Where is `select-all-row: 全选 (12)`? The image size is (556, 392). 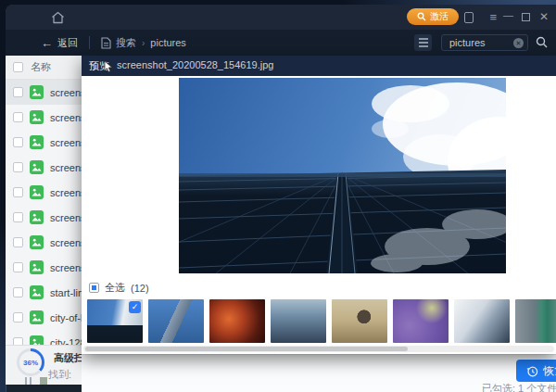
select-all-row: 全选 (12) is located at coordinates (119, 287).